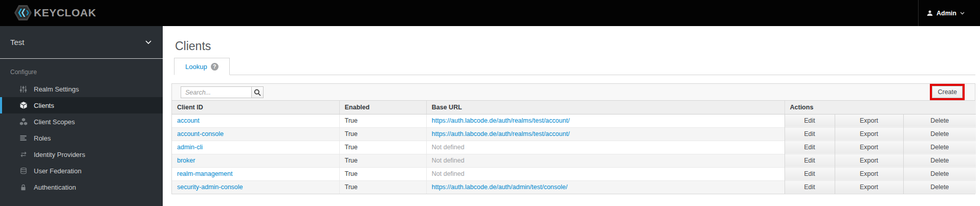 This screenshot has width=980, height=206. What do you see at coordinates (222, 92) in the screenshot?
I see `search-group` at bounding box center [222, 92].